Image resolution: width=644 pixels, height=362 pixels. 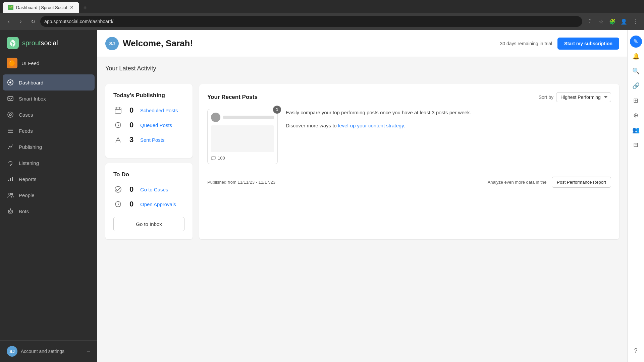 I want to click on publishing-icon, so click(x=10, y=147).